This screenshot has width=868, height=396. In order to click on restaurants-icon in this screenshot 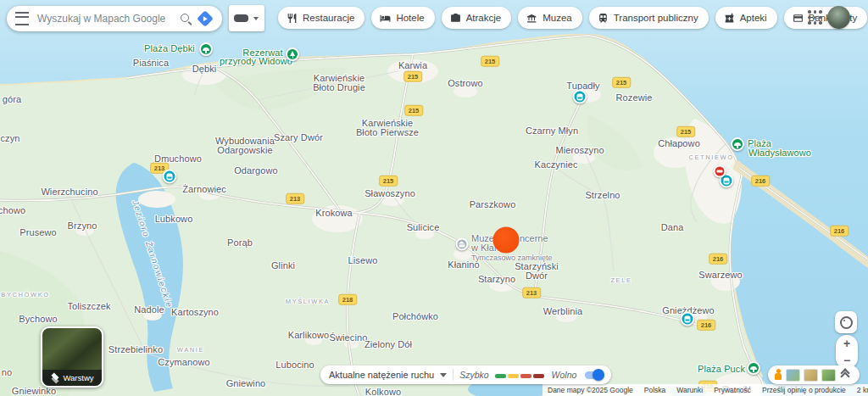, I will do `click(292, 19)`.